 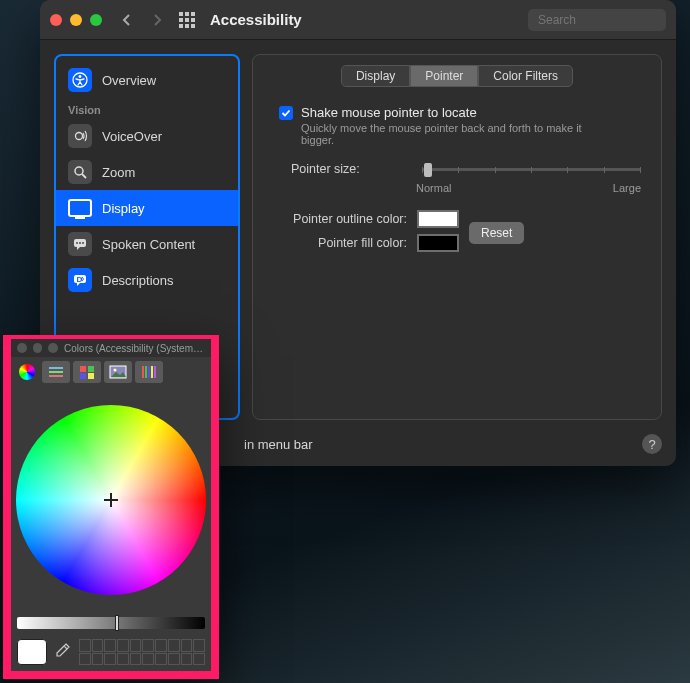 What do you see at coordinates (127, 20) in the screenshot?
I see `back-button` at bounding box center [127, 20].